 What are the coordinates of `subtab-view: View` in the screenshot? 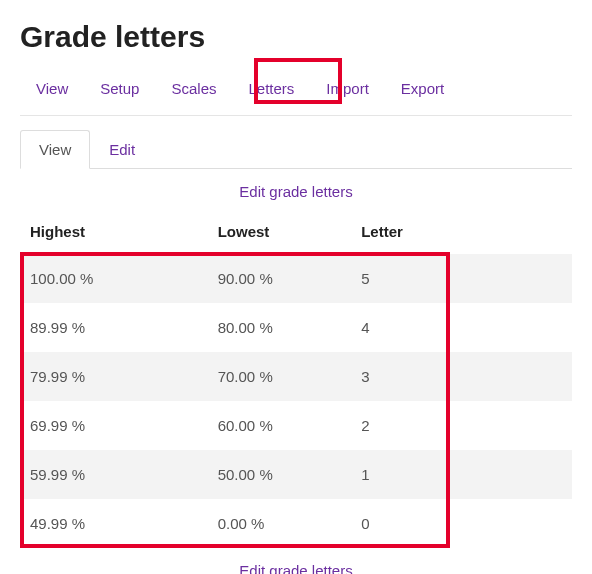 It's located at (55, 150).